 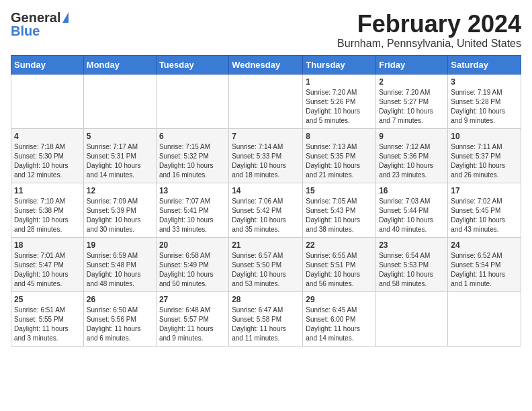 I want to click on day-info: Sunrise: 7:11 AM Sunset: 5:37 PM Dayligh…, so click(x=484, y=161).